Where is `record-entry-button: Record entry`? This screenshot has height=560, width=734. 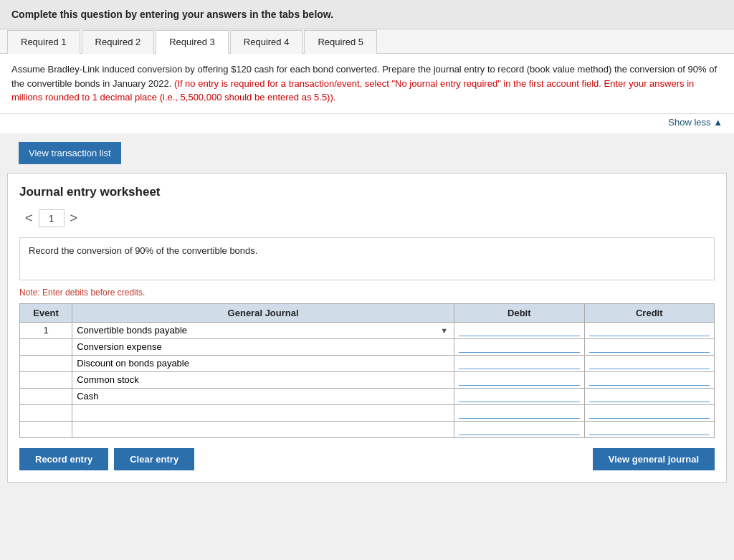 record-entry-button: Record entry is located at coordinates (64, 459).